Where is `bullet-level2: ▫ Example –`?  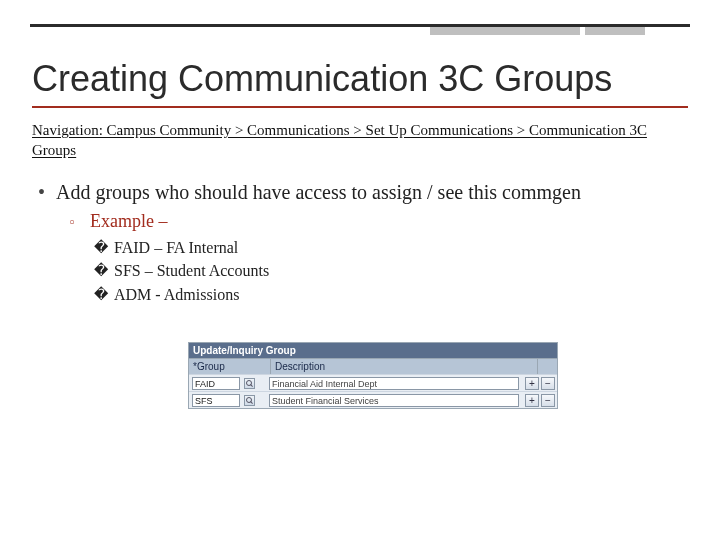
bullet-level2: ▫ Example – is located at coordinates (378, 222).